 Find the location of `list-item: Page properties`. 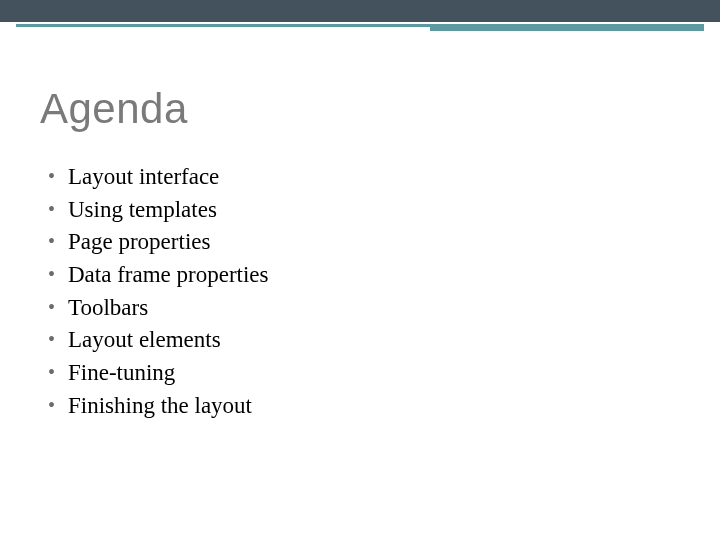

list-item: Page properties is located at coordinates (374, 242).